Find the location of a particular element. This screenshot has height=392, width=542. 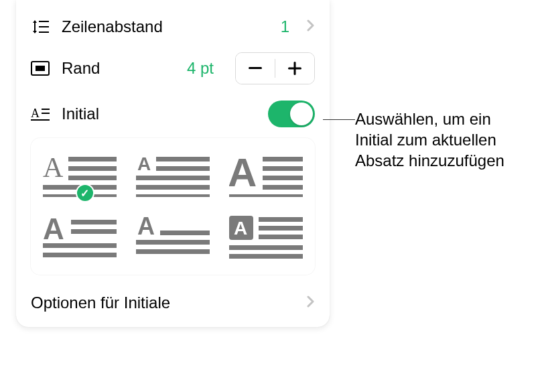

border-decrease-button is located at coordinates (255, 68).